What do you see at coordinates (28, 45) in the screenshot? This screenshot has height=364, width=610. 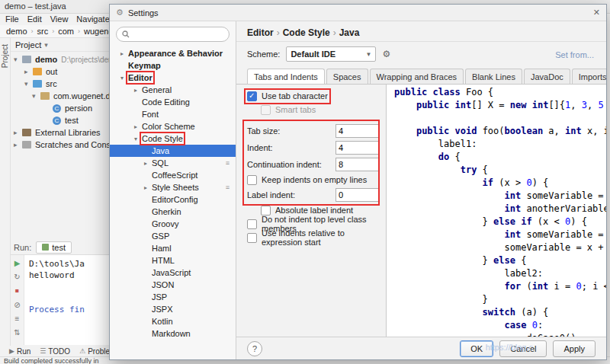 I see `project-panel-title: Project` at bounding box center [28, 45].